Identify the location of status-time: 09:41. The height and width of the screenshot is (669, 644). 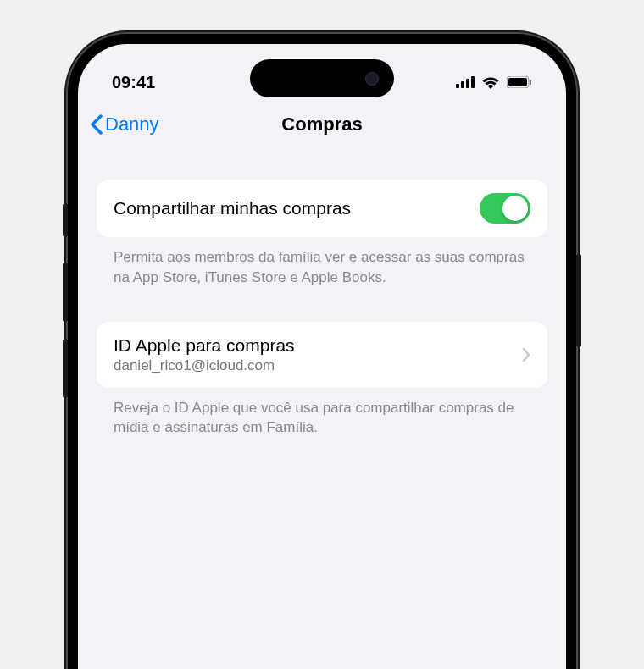
(134, 83).